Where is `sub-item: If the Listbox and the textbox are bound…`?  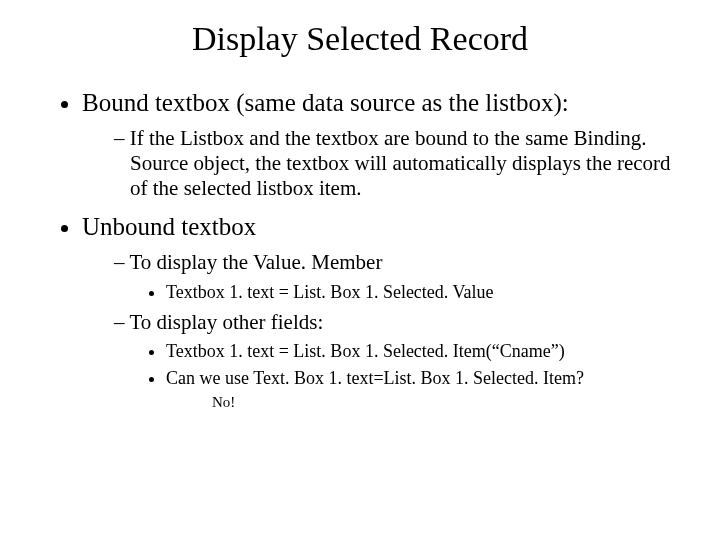 sub-item: If the Listbox and the textbox are bound… is located at coordinates (397, 163).